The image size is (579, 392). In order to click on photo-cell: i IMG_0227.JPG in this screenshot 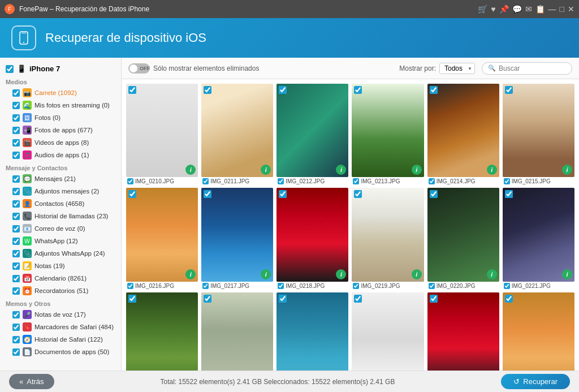, I will do `click(538, 331)`.